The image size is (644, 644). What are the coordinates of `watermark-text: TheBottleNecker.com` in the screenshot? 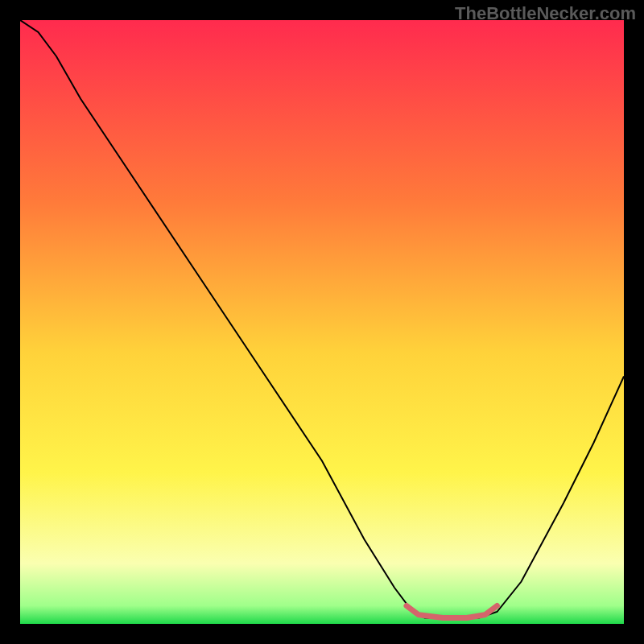 It's located at (546, 14).